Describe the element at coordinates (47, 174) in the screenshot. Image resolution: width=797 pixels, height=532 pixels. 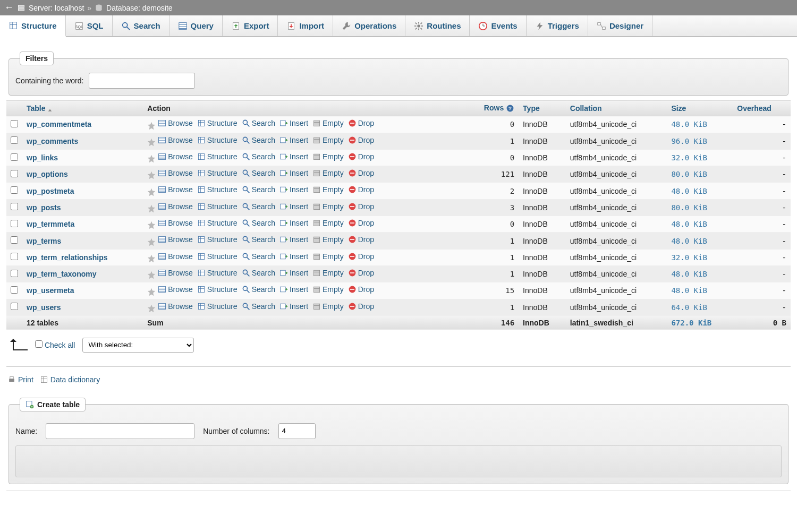
I see `table-name-link: wp_options` at that location.